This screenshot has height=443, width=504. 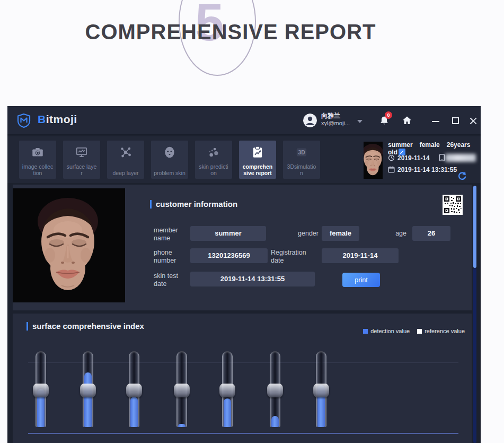 What do you see at coordinates (126, 152) in the screenshot?
I see `deep-layer-icon` at bounding box center [126, 152].